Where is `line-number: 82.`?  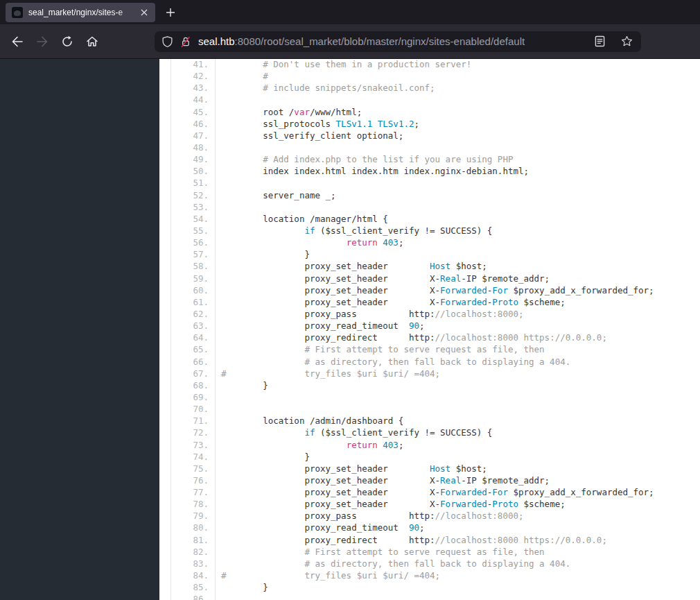
line-number: 82. is located at coordinates (190, 552).